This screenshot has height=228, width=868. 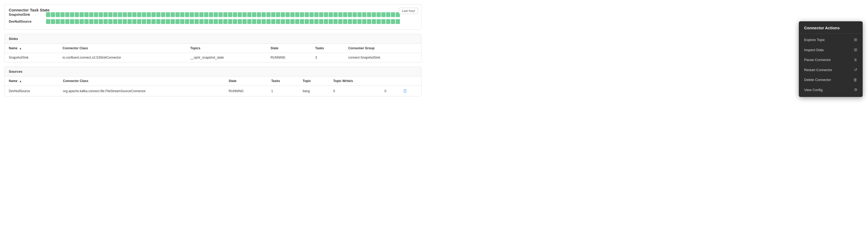 I want to click on sinks-col-topics: Topics, so click(x=226, y=49).